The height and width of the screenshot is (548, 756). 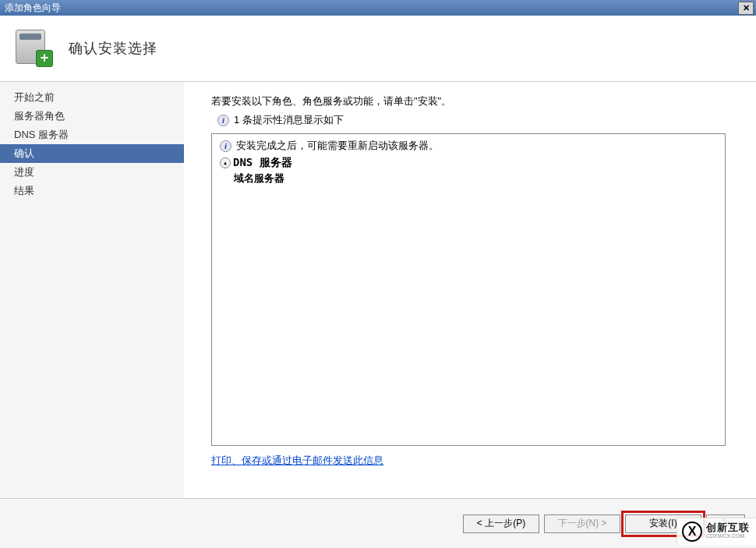 I want to click on sidebar-item-confirmation: 确认, so click(x=92, y=154).